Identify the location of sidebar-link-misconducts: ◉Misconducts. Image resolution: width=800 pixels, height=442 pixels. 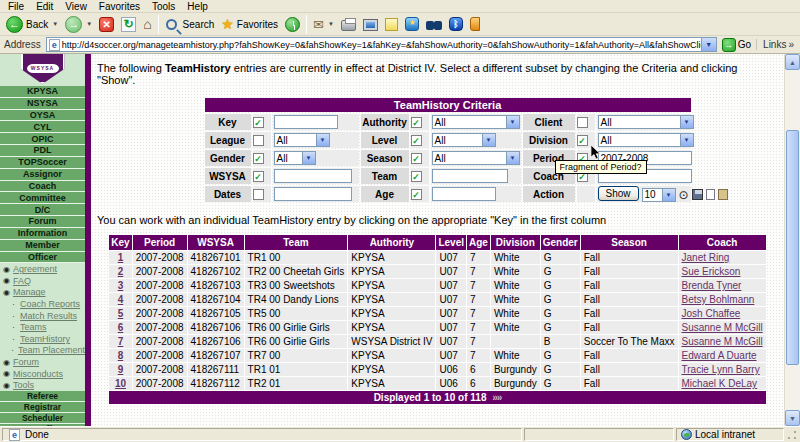
(44, 374).